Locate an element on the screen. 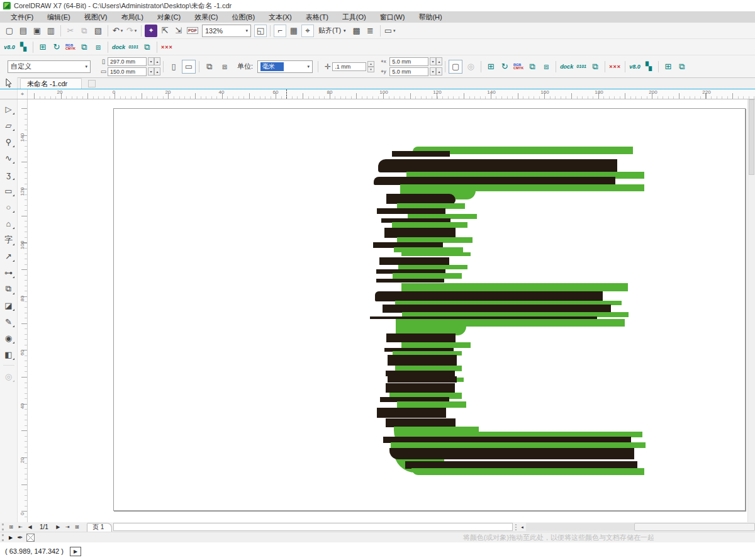 The width and height of the screenshot is (755, 560). vertical-ruler: 140120100806040200 is located at coordinates (23, 311).